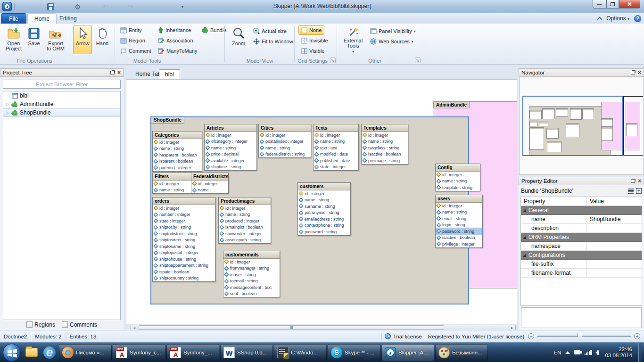  What do you see at coordinates (102, 40) in the screenshot?
I see `hand-tool-button: Hand` at bounding box center [102, 40].